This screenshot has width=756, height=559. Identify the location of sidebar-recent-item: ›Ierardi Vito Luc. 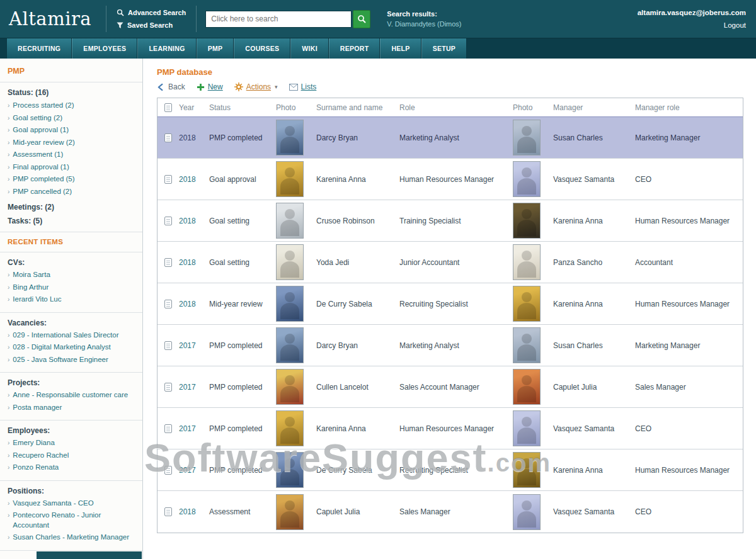
(72, 300).